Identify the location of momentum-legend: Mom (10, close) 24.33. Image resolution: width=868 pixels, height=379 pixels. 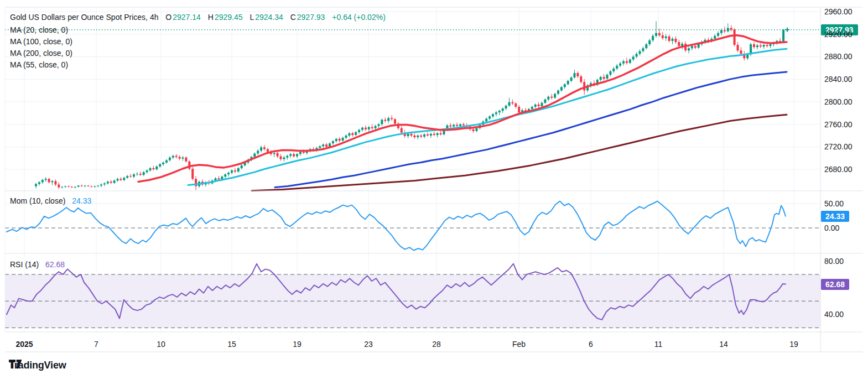
(51, 201).